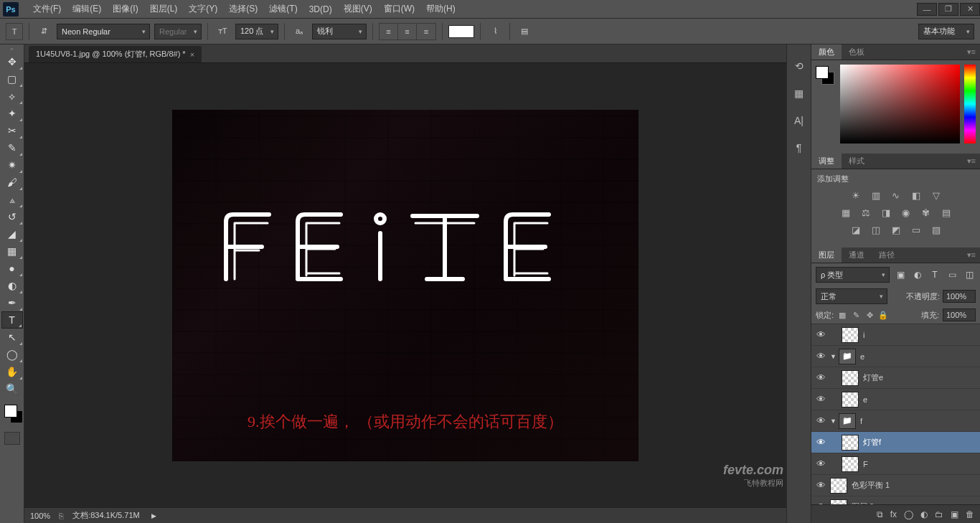  I want to click on status-menu-icon: ▶, so click(154, 516).